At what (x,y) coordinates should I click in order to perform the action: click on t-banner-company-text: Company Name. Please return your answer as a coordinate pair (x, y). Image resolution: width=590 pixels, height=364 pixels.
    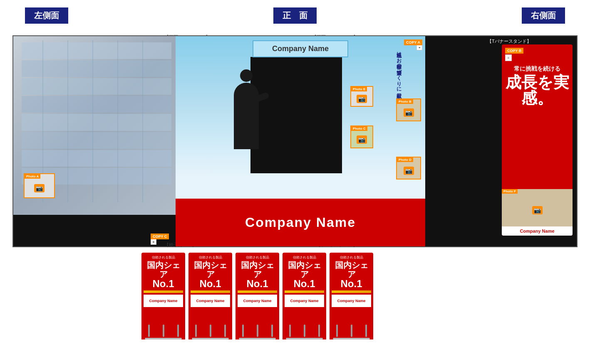
    Looking at the image, I should click on (537, 231).